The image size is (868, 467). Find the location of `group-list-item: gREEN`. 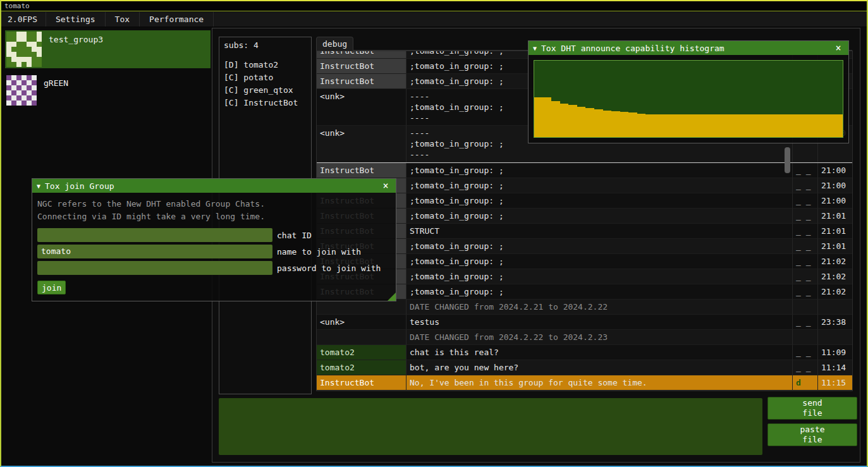

group-list-item: gREEN is located at coordinates (107, 92).